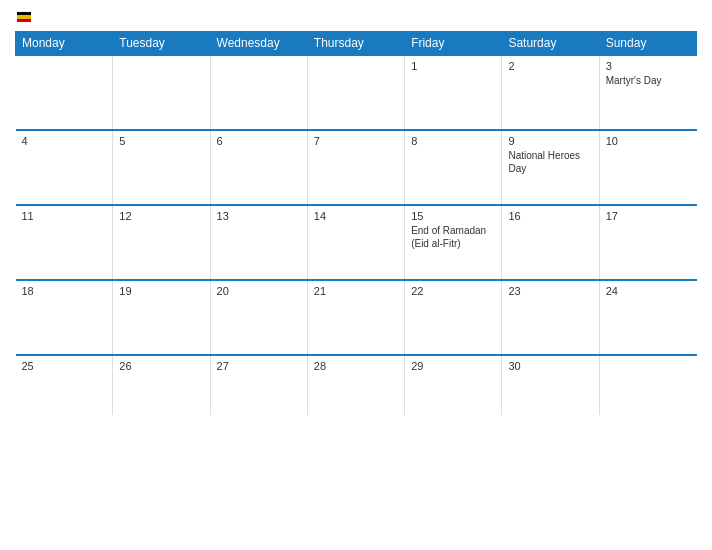 The width and height of the screenshot is (712, 550). What do you see at coordinates (162, 318) in the screenshot?
I see `calendar-cell: 19` at bounding box center [162, 318].